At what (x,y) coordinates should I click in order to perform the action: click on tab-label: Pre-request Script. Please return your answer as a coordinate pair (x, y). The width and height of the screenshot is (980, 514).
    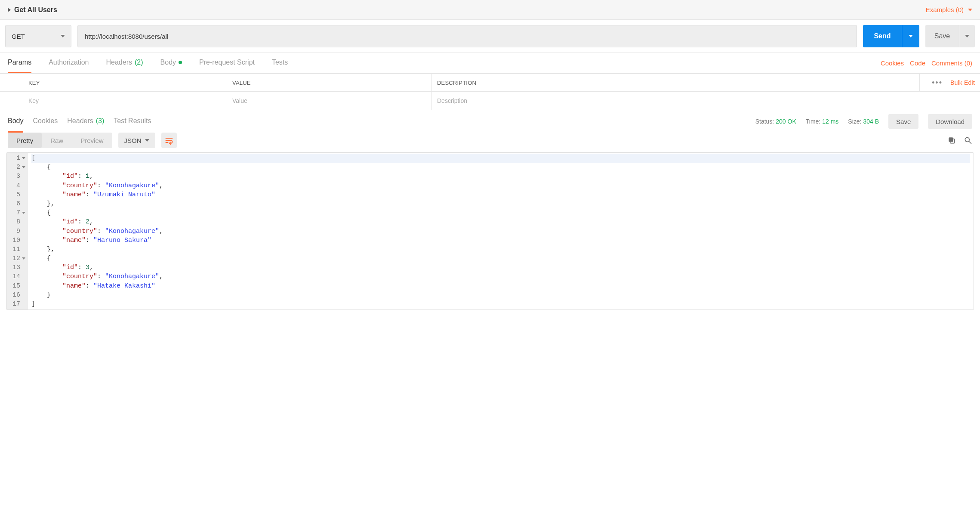
    Looking at the image, I should click on (227, 62).